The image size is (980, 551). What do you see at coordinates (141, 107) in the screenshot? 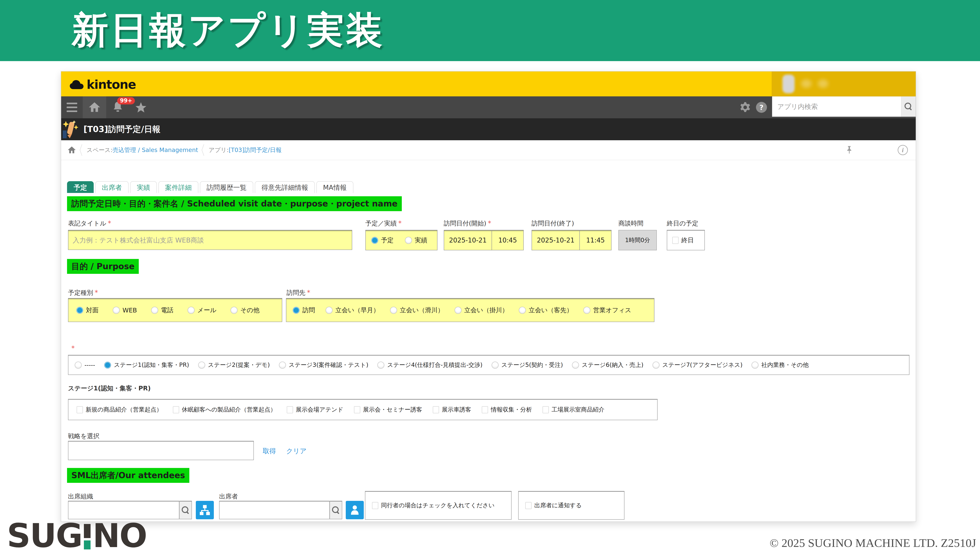
I see `favorites-button` at bounding box center [141, 107].